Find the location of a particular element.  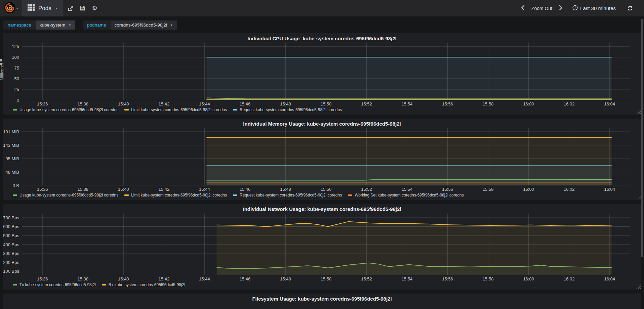

navbar-spacer is located at coordinates (311, 8).